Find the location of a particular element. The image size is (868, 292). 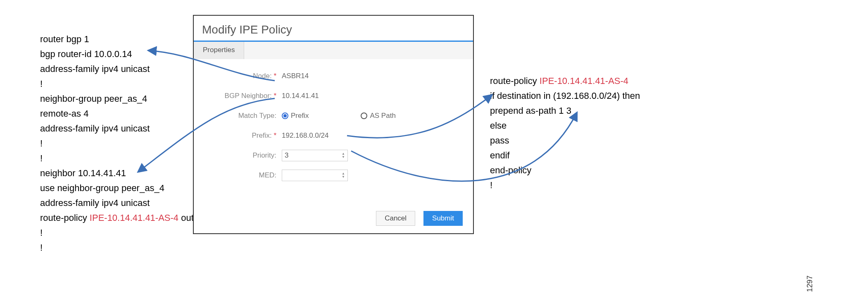

cfg-line: route-policy IPE-10.14.41.41-AS-4 out is located at coordinates (117, 218).